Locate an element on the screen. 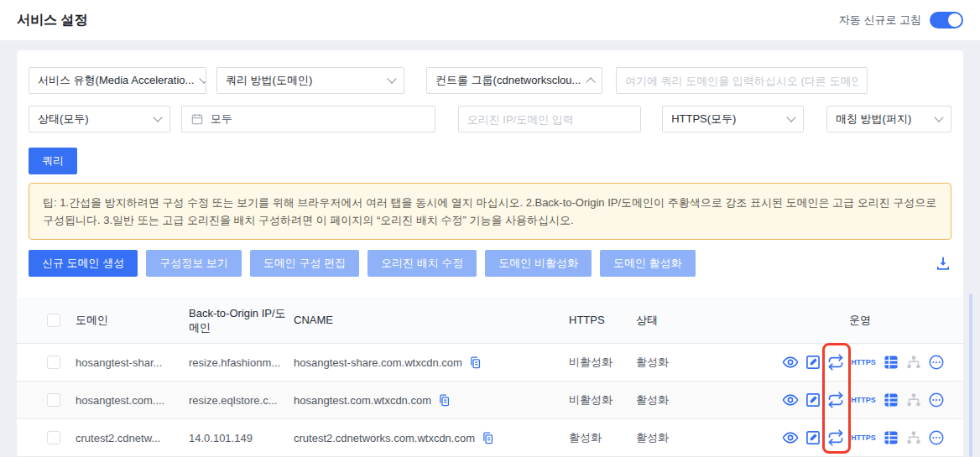  col-ops: 운영 is located at coordinates (866, 320).